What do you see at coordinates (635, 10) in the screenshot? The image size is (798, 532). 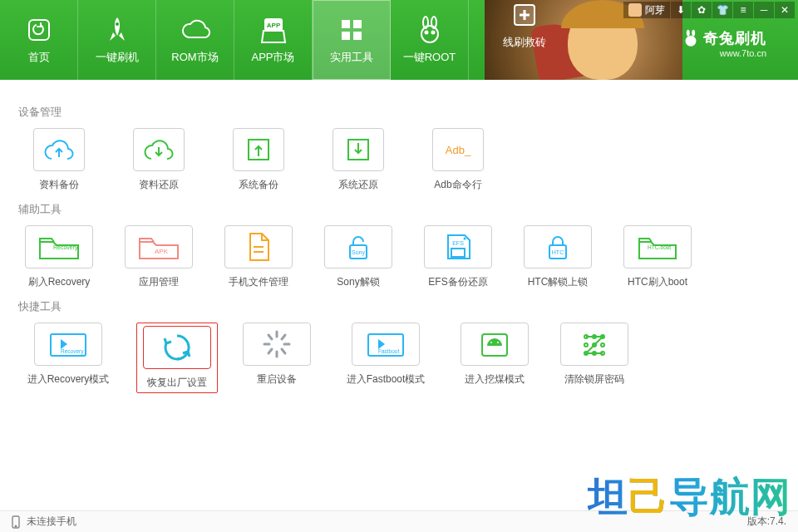 I see `avatar` at bounding box center [635, 10].